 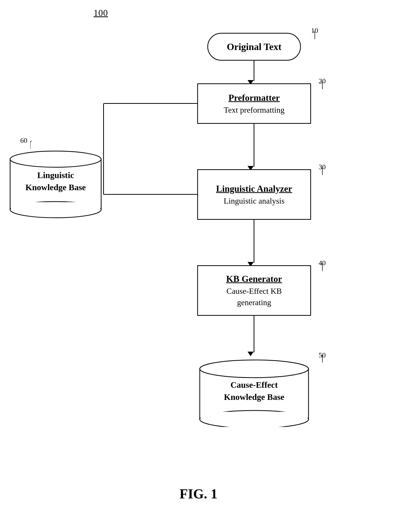 I want to click on original-text-label: Original Text, so click(x=254, y=47).